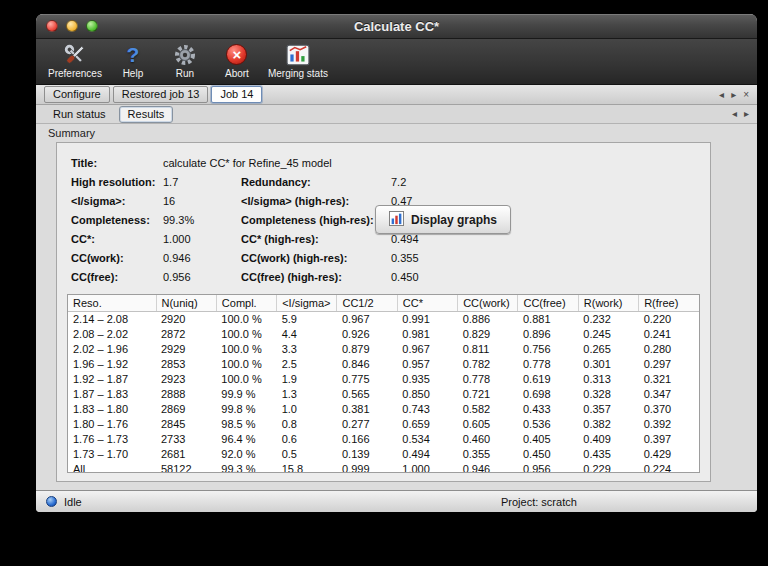  I want to click on tab-forward-icon: ▸, so click(734, 95).